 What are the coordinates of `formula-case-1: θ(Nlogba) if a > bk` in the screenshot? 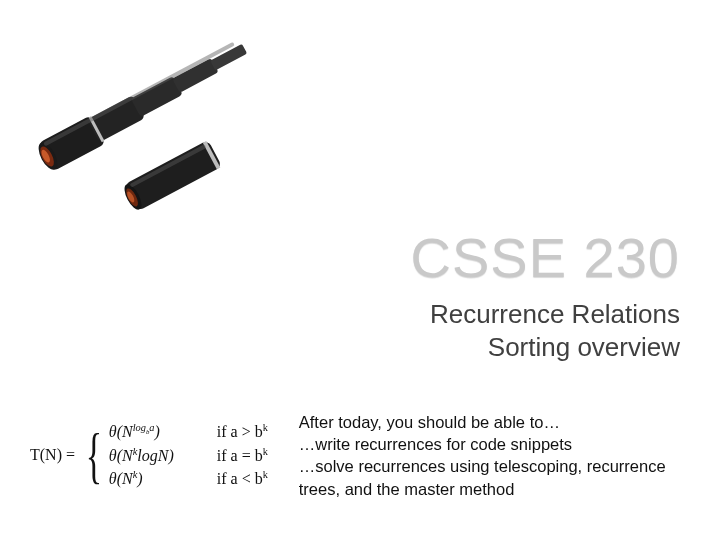 It's located at (195, 432).